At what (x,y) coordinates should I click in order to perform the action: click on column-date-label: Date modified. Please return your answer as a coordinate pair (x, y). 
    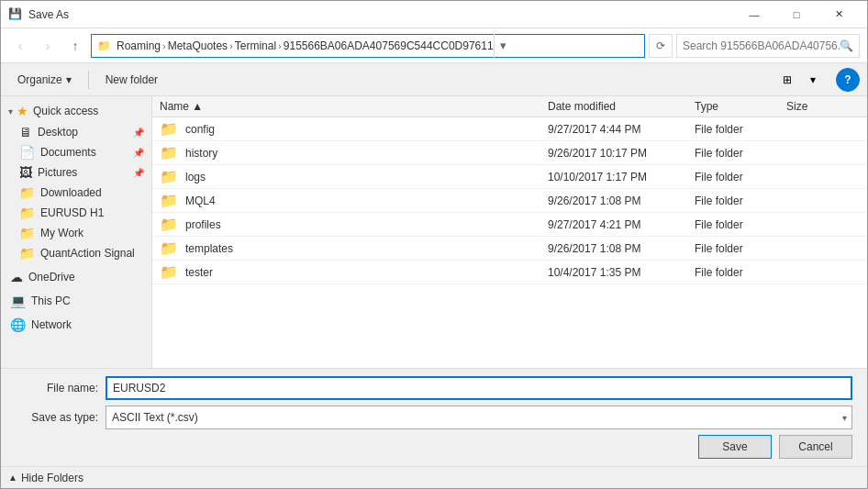
    Looking at the image, I should click on (582, 106).